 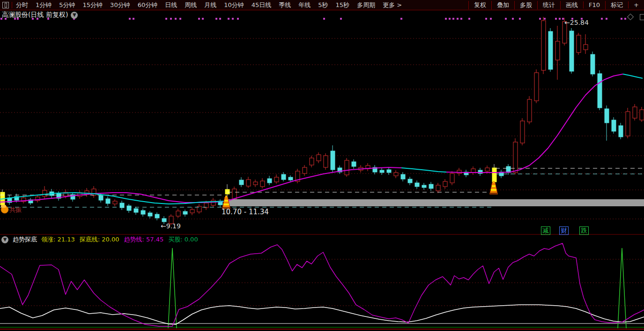 I want to click on tool-button-1: 叠加, so click(x=503, y=5).